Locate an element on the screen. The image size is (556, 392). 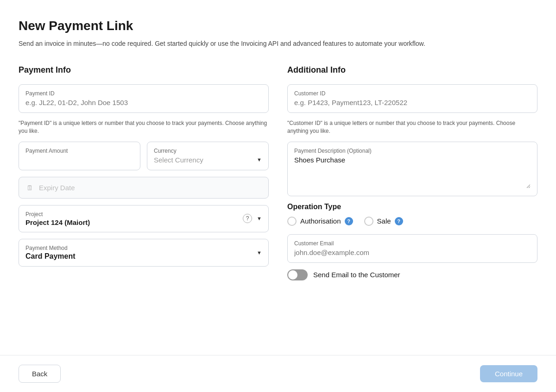
toggle-knob is located at coordinates (293, 275).